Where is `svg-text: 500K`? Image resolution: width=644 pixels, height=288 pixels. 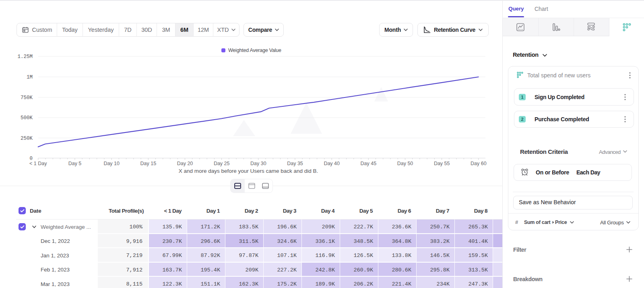
svg-text: 500K is located at coordinates (27, 118).